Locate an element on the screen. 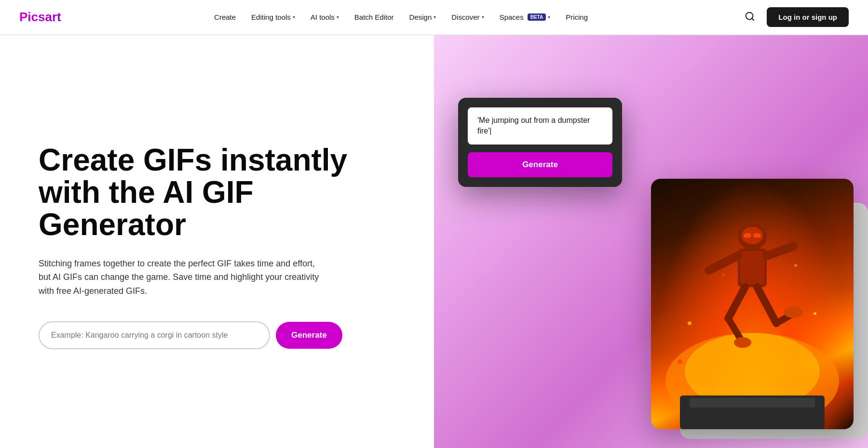 The image size is (868, 448). nav-right: Log in or sign up is located at coordinates (795, 17).